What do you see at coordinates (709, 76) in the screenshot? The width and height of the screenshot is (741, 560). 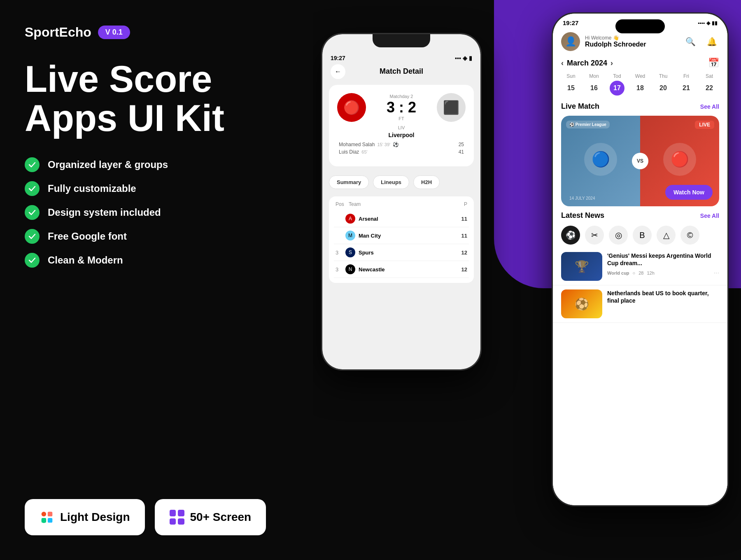 I see `day-name-sat: Sat` at bounding box center [709, 76].